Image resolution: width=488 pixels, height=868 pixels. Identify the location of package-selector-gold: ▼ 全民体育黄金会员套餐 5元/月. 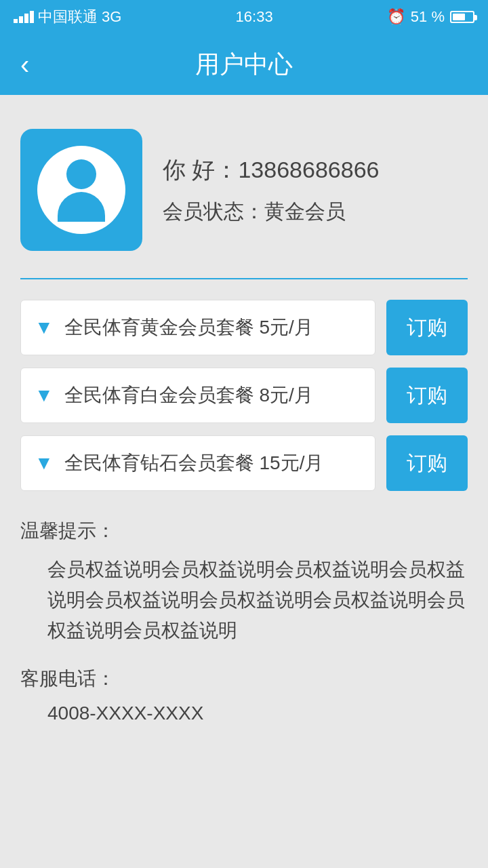
(198, 328).